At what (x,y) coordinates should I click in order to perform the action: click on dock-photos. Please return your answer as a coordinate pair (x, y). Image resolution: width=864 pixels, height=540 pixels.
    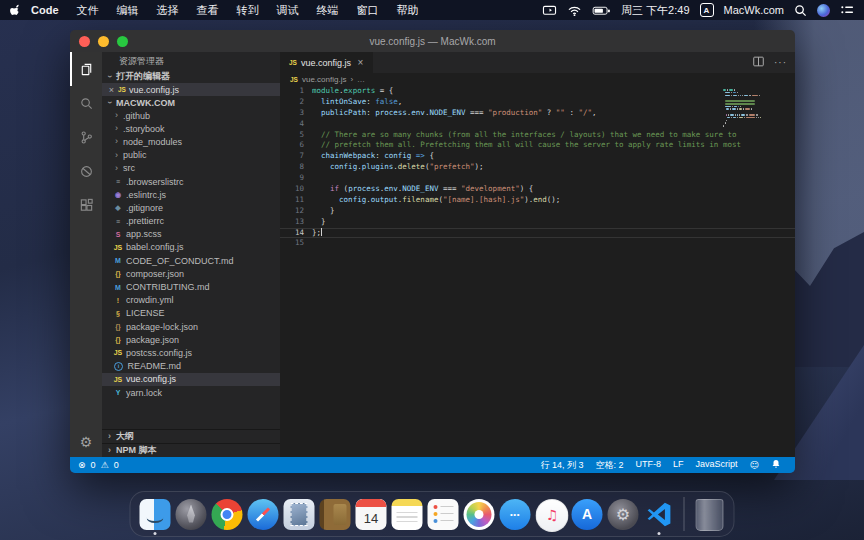
    Looking at the image, I should click on (480, 514).